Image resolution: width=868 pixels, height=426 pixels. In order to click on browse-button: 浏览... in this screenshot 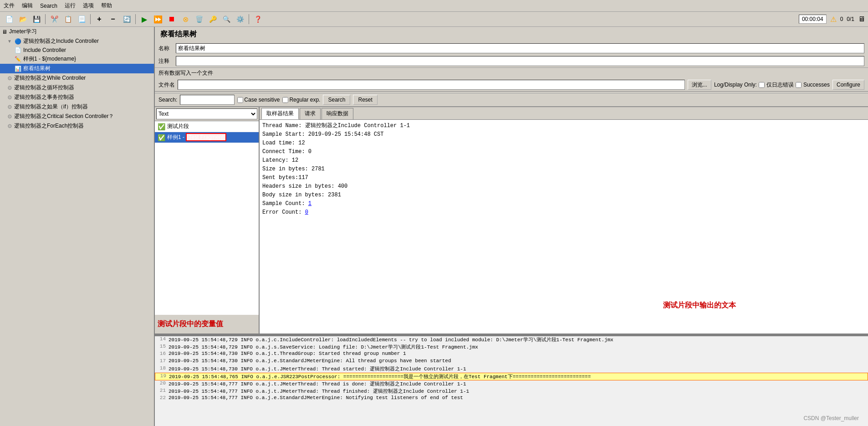, I will do `click(700, 85)`.